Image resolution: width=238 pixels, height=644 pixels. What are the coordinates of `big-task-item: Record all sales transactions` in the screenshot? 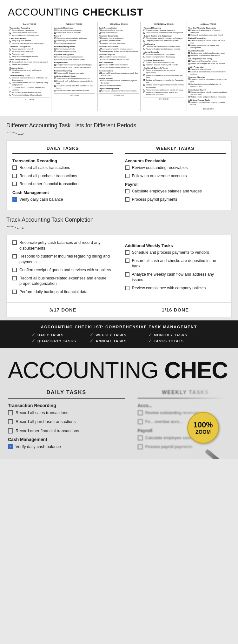 It's located at (67, 413).